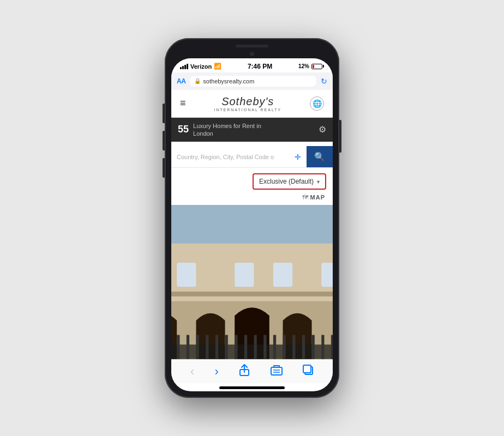  What do you see at coordinates (252, 54) in the screenshot?
I see `camera` at bounding box center [252, 54].